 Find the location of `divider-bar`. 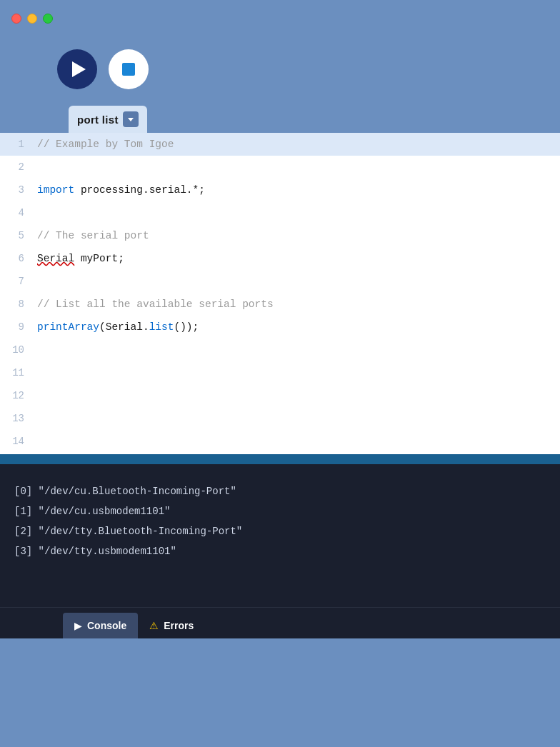

divider-bar is located at coordinates (280, 459).